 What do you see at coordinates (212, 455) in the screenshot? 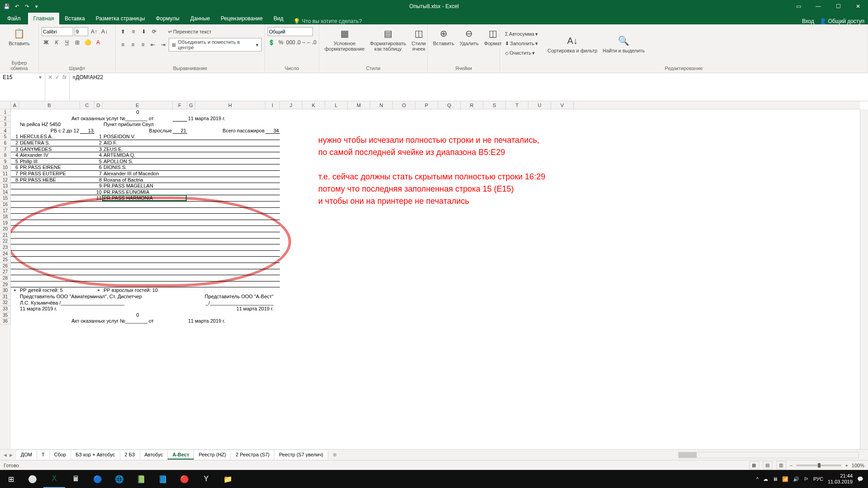
I see `sheet-tab: Реестр (HZ)` at bounding box center [212, 455].